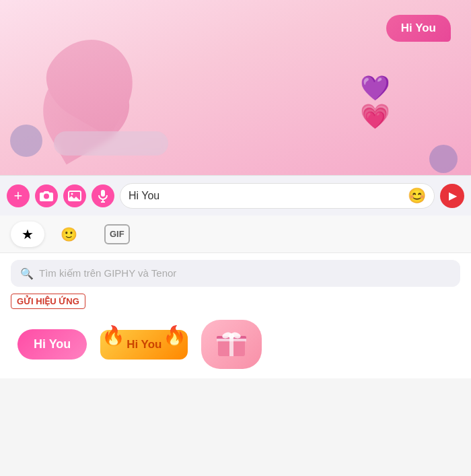  Describe the element at coordinates (18, 196) in the screenshot. I see `plus-button: +` at that location.